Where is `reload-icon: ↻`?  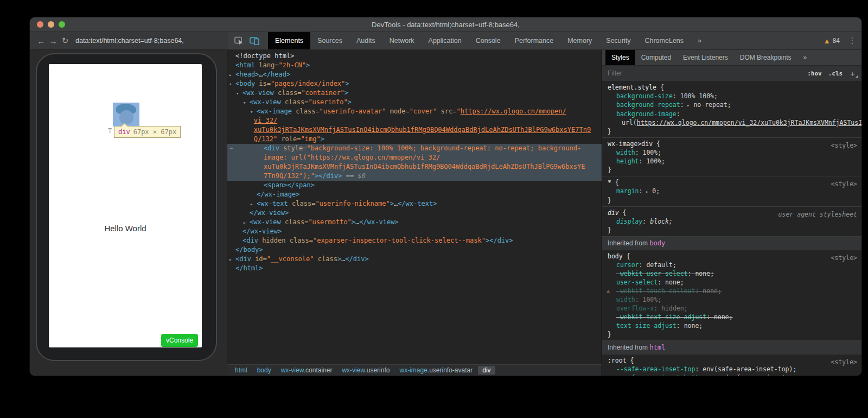 reload-icon: ↻ is located at coordinates (65, 41).